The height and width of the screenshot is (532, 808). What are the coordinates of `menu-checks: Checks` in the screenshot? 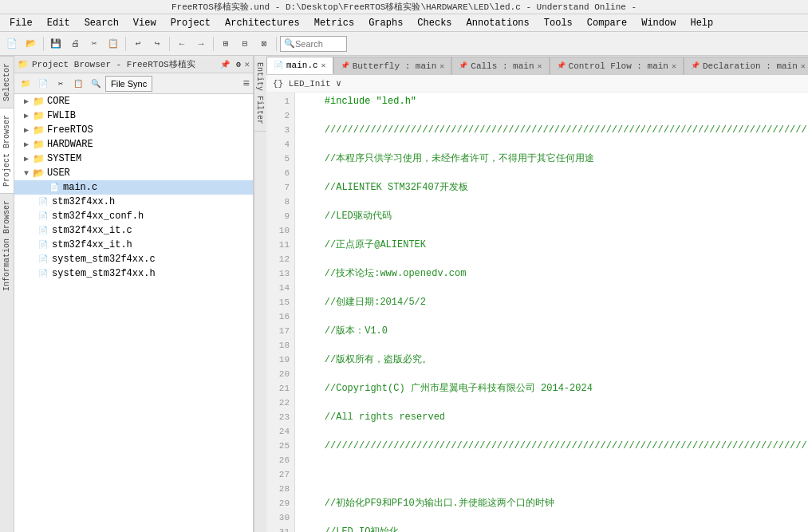 It's located at (434, 23).